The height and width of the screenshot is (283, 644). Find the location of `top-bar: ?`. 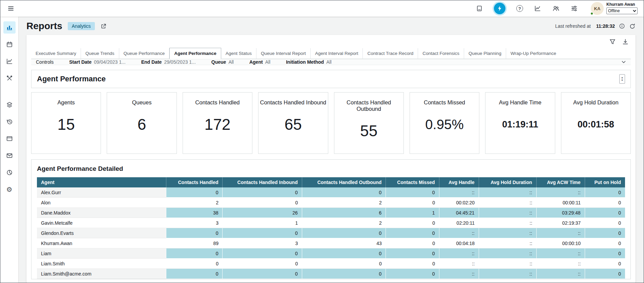

top-bar: ? is located at coordinates (322, 8).